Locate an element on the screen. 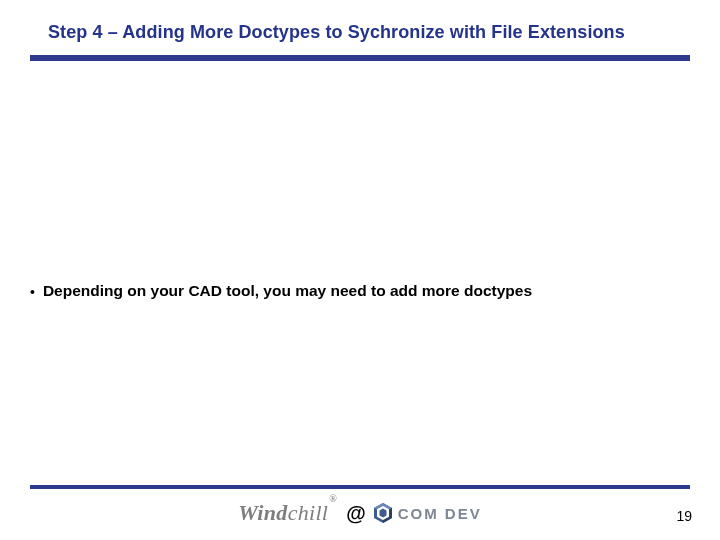  comdev-label: COM DEV is located at coordinates (440, 514).